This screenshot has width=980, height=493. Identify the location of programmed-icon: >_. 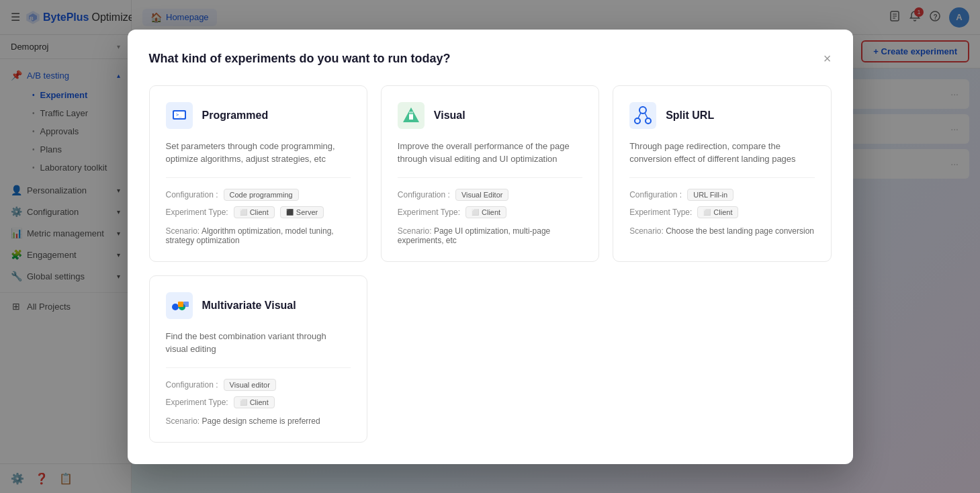
(179, 116).